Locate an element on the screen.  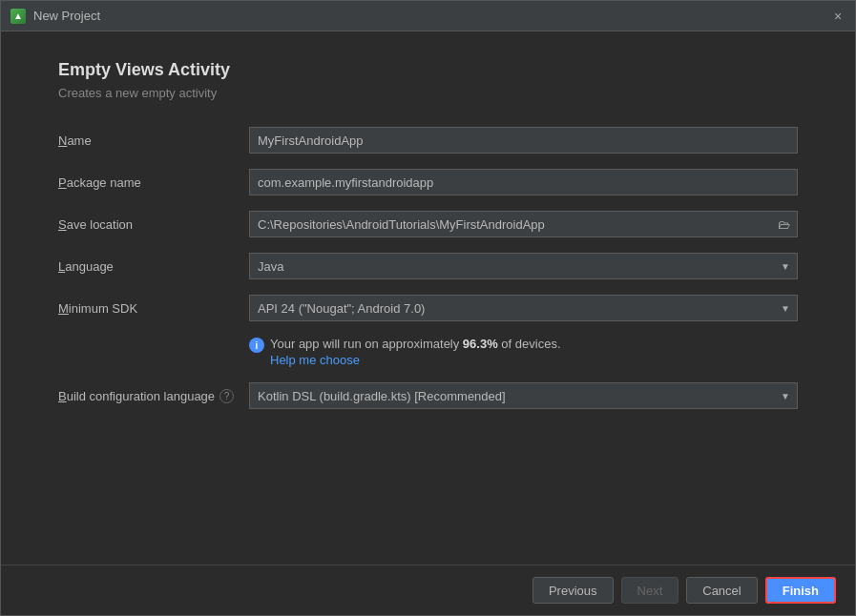
minimum-sdk-label: Minimum SDK is located at coordinates (154, 309).